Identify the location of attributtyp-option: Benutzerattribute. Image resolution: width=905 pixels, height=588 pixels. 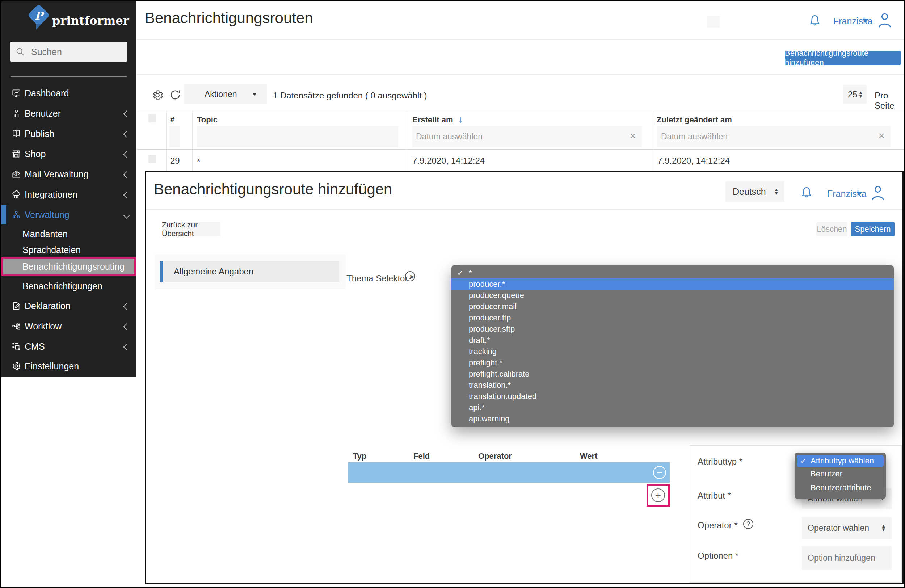
(840, 488).